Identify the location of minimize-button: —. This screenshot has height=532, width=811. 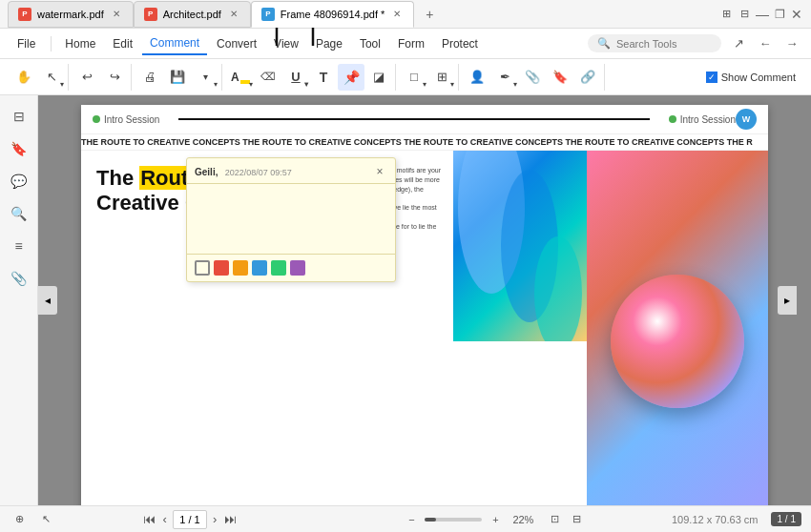
(762, 14).